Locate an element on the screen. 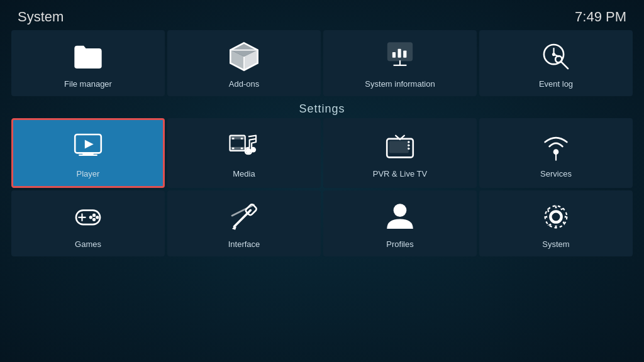 This screenshot has width=644, height=362. tile-services: Services is located at coordinates (556, 153).